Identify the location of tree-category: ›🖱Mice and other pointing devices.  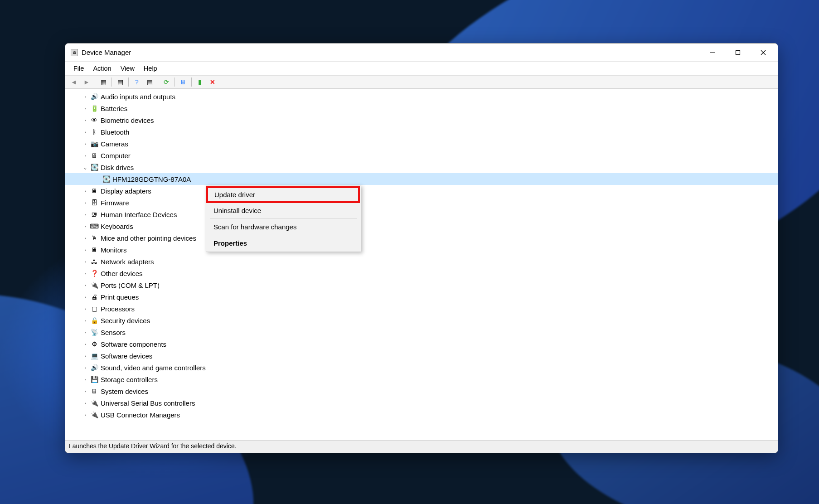
(422, 238).